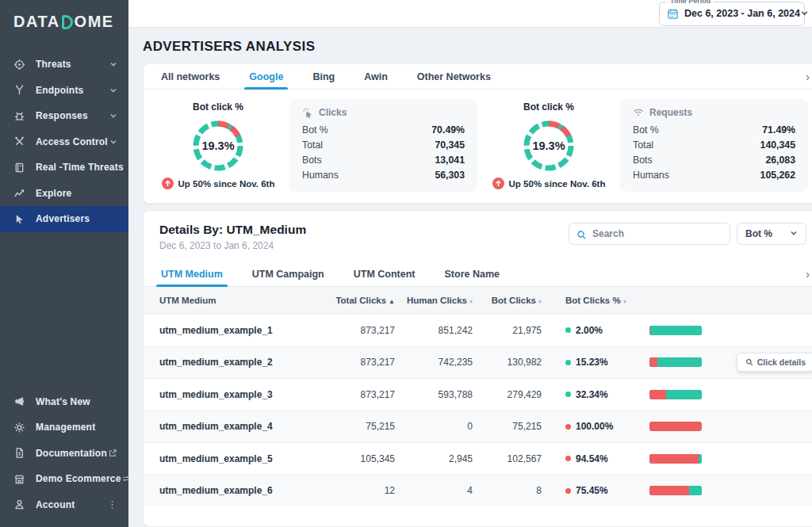  Describe the element at coordinates (239, 362) in the screenshot. I see `utm-medium-value: utm_medium_example_2` at that location.